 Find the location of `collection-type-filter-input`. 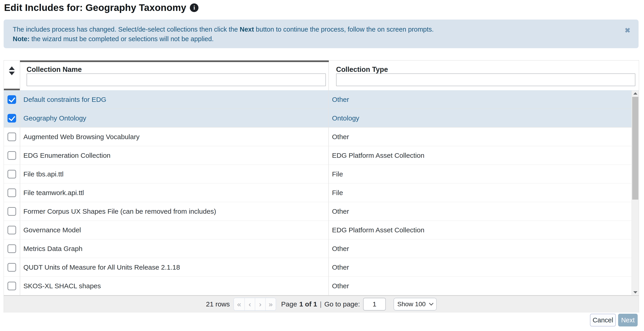

collection-type-filter-input is located at coordinates (486, 80).